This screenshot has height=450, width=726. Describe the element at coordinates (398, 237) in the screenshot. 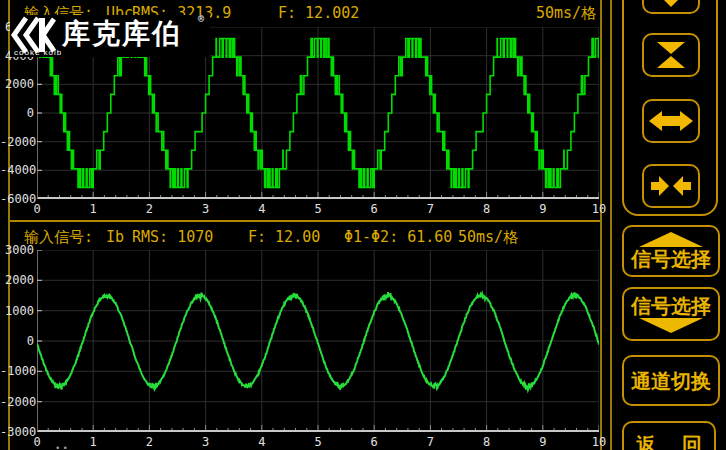

I see `panel2-phase-diff: Φ1-Φ2: 61.60` at that location.